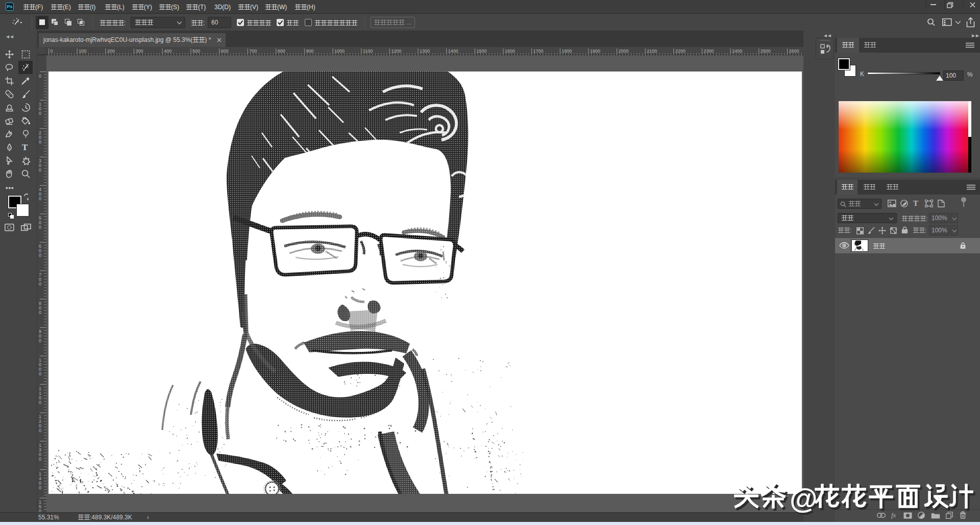  I want to click on svg-text: 100, so click(83, 51).